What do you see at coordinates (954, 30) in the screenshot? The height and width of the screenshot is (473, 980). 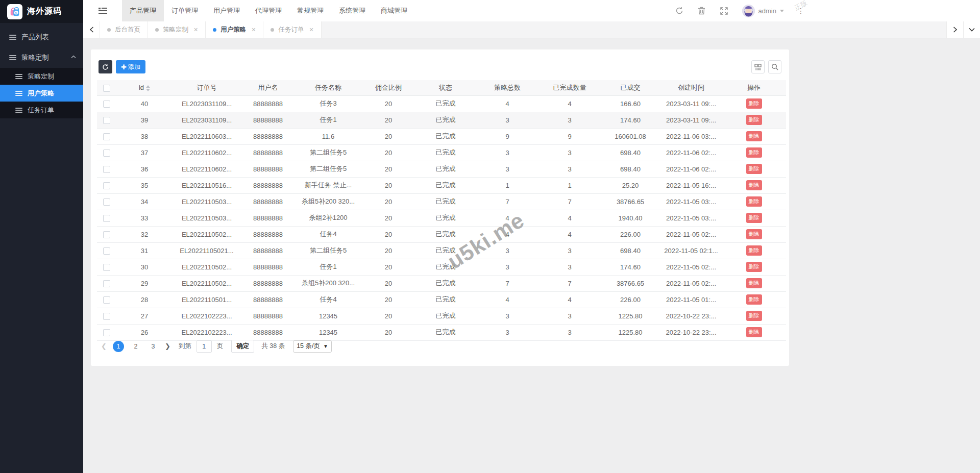 I see `tabs-scroll-right-button` at bounding box center [954, 30].